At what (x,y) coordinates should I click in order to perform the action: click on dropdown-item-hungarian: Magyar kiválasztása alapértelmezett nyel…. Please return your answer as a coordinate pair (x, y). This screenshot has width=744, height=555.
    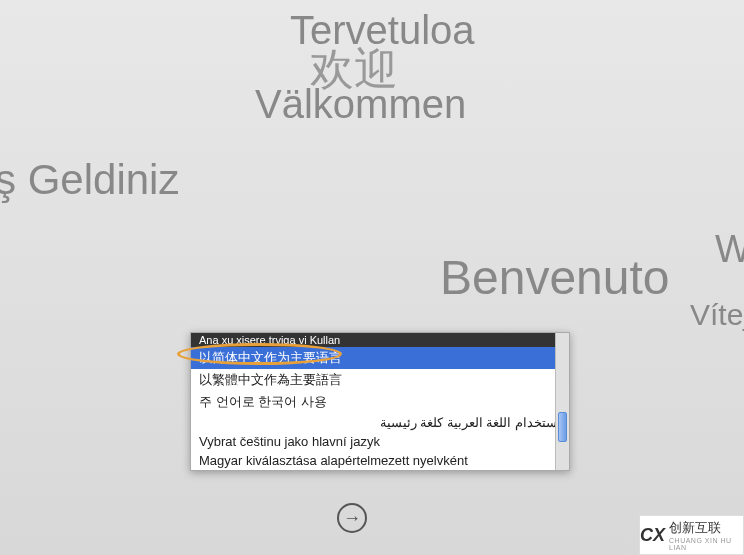
    Looking at the image, I should click on (380, 460).